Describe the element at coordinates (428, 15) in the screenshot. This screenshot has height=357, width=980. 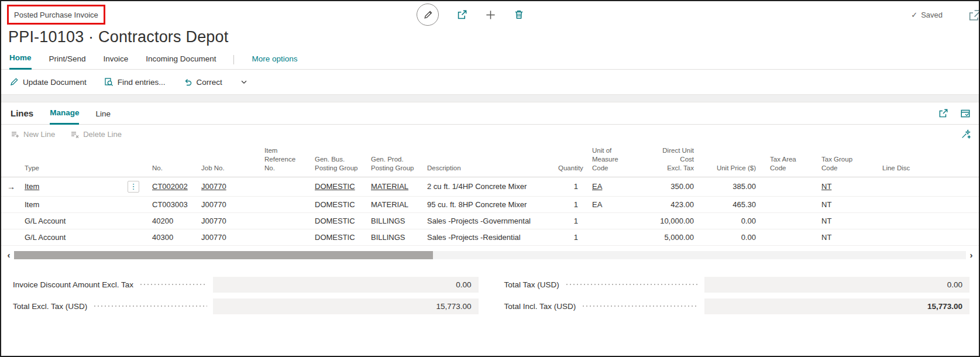
I see `edit-button` at that location.